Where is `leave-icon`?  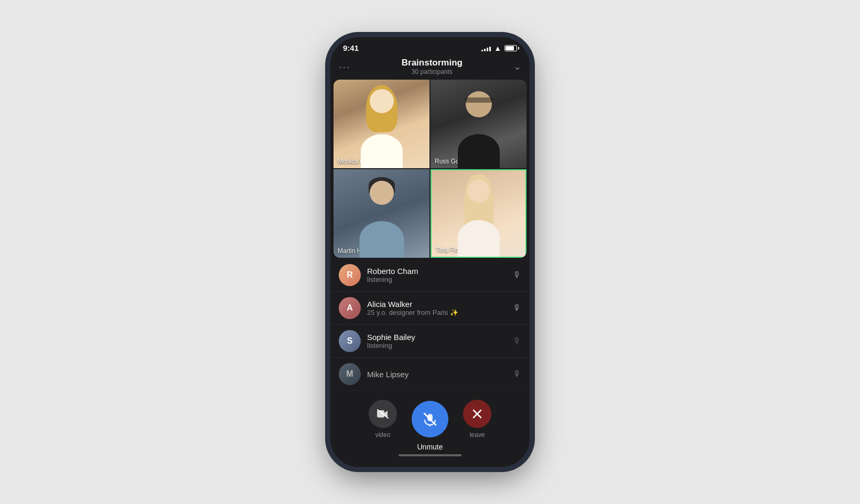
leave-icon is located at coordinates (477, 414).